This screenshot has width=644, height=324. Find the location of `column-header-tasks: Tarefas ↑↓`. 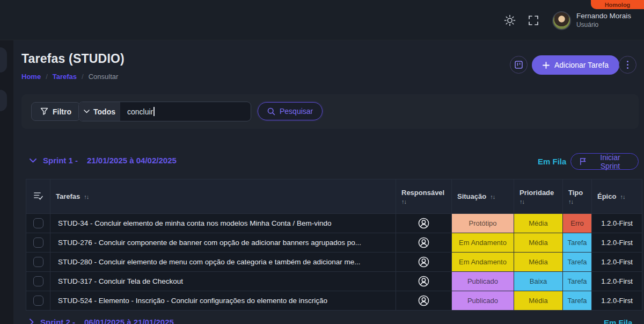

column-header-tasks: Tarefas ↑↓ is located at coordinates (223, 197).